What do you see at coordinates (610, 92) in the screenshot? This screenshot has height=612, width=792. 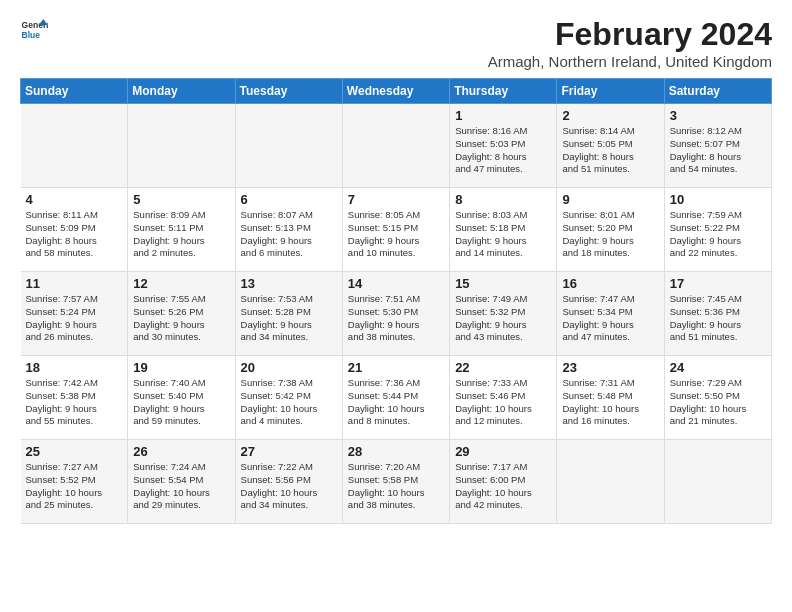 I see `header-cell-friday: Friday` at bounding box center [610, 92].